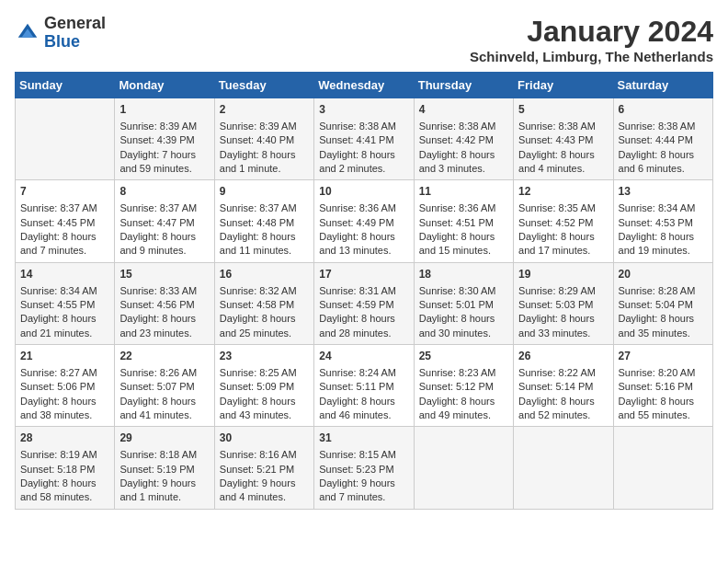 The width and height of the screenshot is (728, 563). What do you see at coordinates (656, 162) in the screenshot?
I see `daylight-text: Daylight: 8 hours and 6 minutes.` at bounding box center [656, 162].